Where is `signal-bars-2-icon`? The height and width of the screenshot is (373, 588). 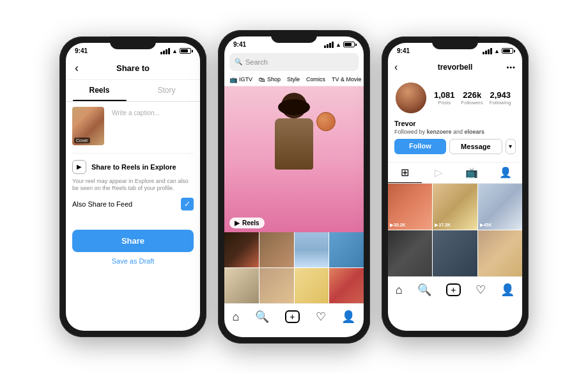 signal-bars-2-icon is located at coordinates (329, 45).